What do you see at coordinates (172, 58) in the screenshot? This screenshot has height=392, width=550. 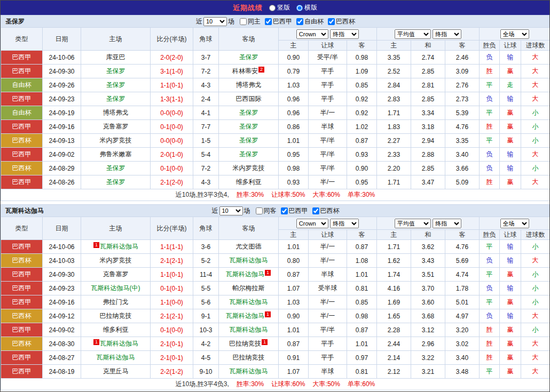 I see `score: 2-0(2-0)` at bounding box center [172, 58].